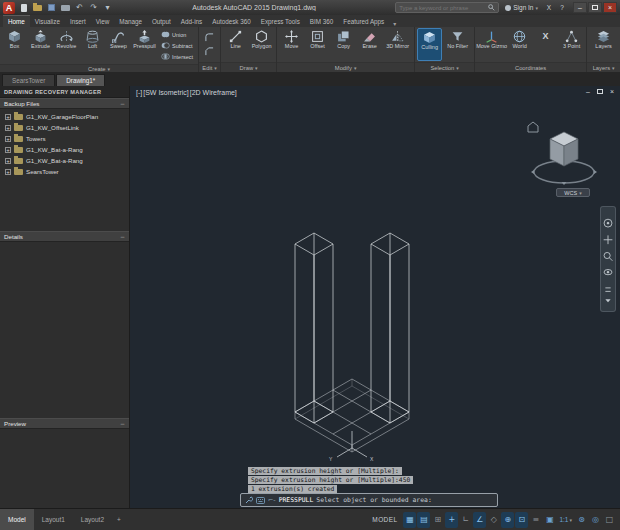  What do you see at coordinates (550, 520) in the screenshot?
I see `selection-cycling-toggle: ▣` at bounding box center [550, 520].